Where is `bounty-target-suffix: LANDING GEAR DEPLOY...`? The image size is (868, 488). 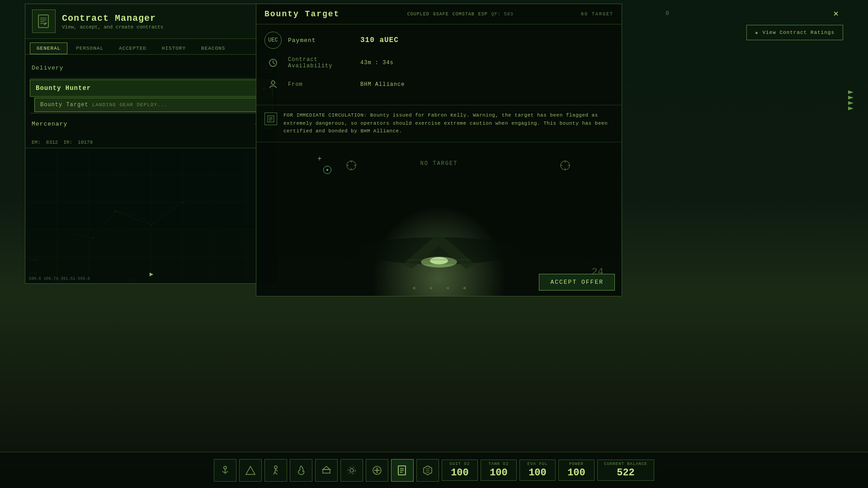
bounty-target-suffix: LANDING GEAR DEPLOY... is located at coordinates (130, 105).